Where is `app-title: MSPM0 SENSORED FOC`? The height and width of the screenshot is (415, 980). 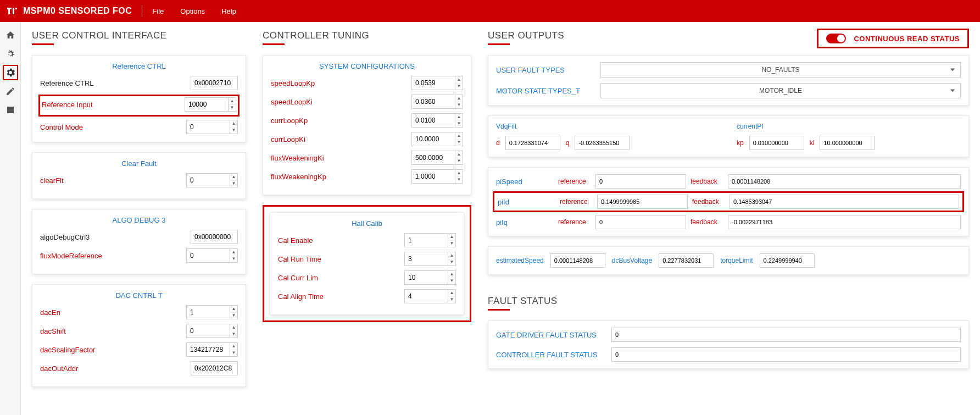
app-title: MSPM0 SENSORED FOC is located at coordinates (77, 11).